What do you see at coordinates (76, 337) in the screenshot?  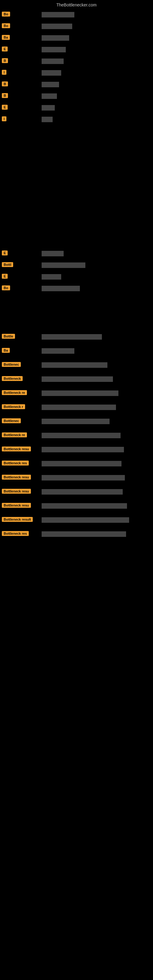 I see `list-item: Bottle` at bounding box center [76, 337].